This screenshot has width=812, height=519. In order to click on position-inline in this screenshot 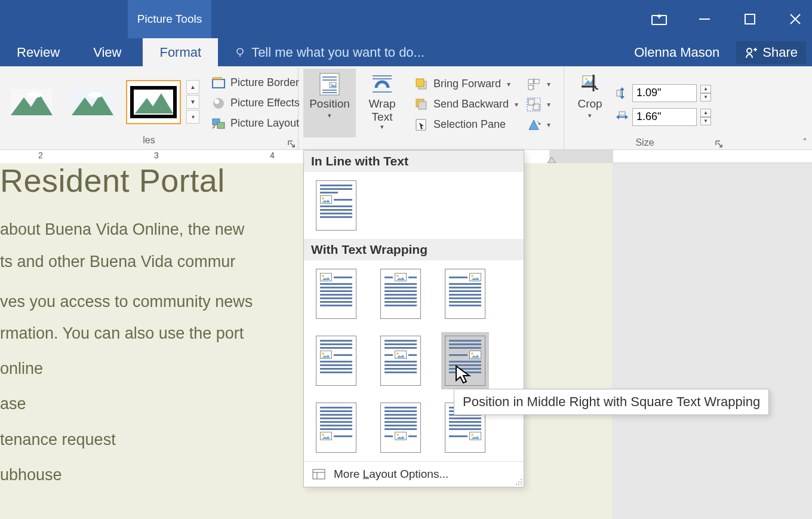, I will do `click(336, 205)`.